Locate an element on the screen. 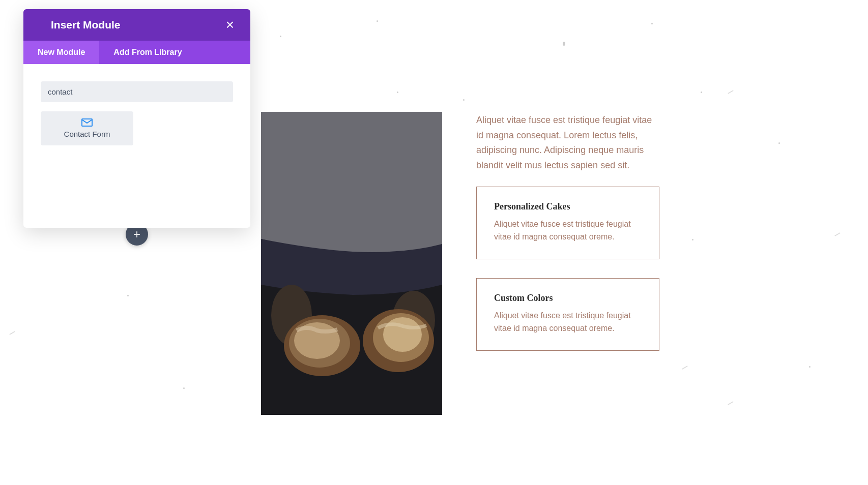  feature-card-custom-colors: Custom Colors Aliquet vitae fusce est tr… is located at coordinates (568, 314).